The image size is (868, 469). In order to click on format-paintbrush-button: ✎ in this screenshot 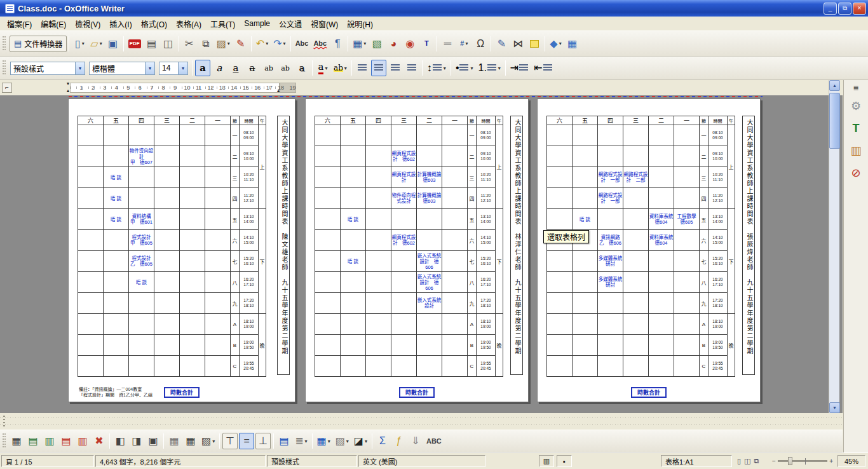, I will do `click(241, 44)`.